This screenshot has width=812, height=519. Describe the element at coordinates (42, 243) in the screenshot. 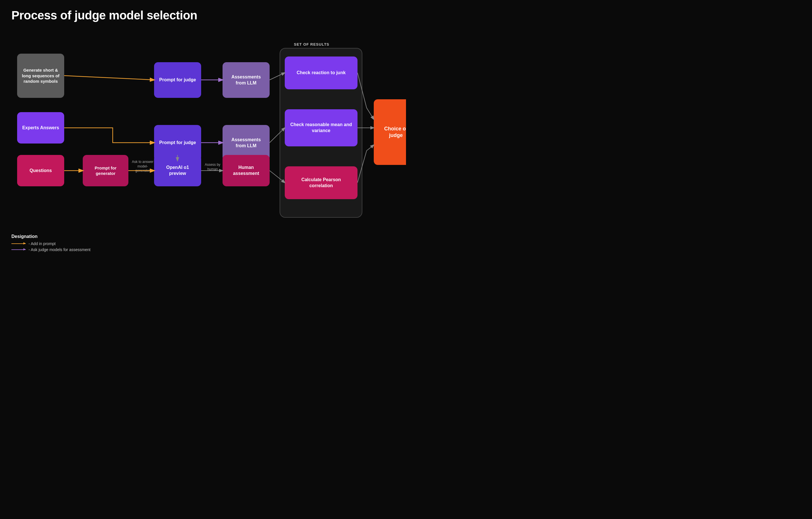

I see `legend-orange-label: - Add in prompt` at that location.